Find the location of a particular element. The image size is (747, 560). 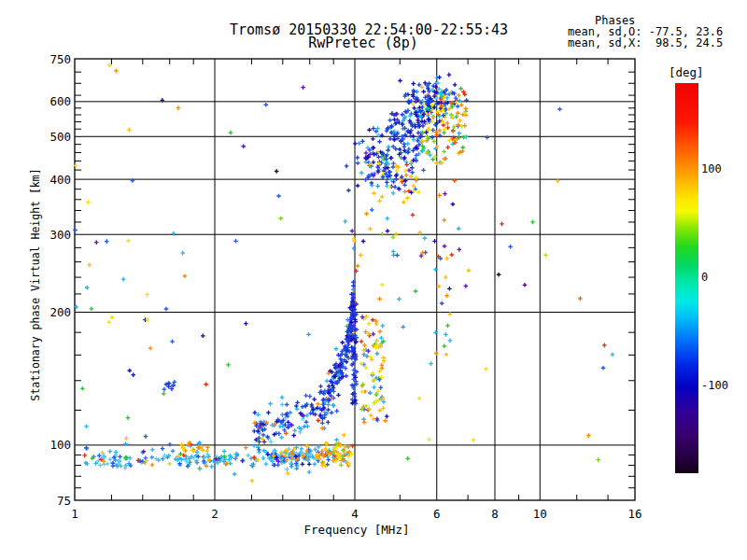

svg-text: 200 is located at coordinates (60, 312).